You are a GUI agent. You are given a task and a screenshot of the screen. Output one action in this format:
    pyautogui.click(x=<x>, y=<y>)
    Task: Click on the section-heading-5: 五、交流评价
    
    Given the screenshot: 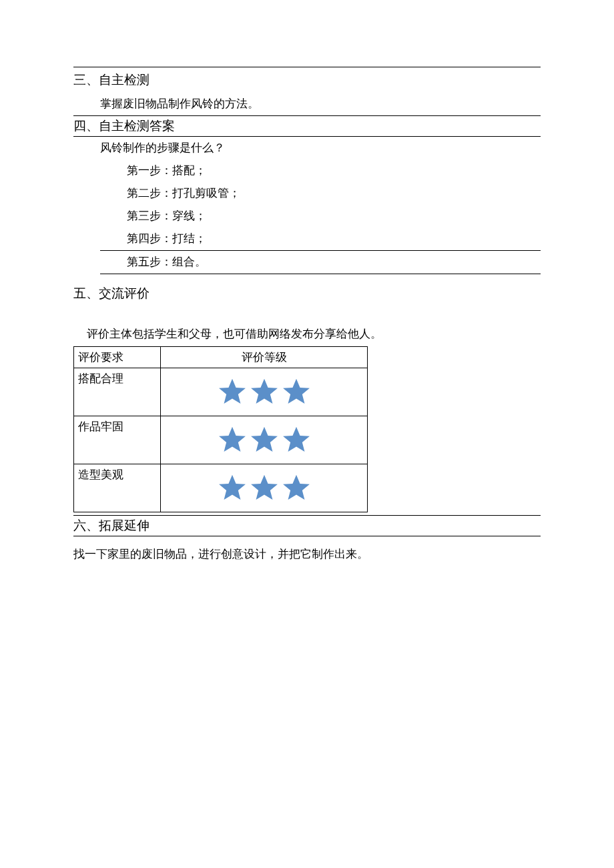 What is the action you would take?
    pyautogui.click(x=307, y=294)
    